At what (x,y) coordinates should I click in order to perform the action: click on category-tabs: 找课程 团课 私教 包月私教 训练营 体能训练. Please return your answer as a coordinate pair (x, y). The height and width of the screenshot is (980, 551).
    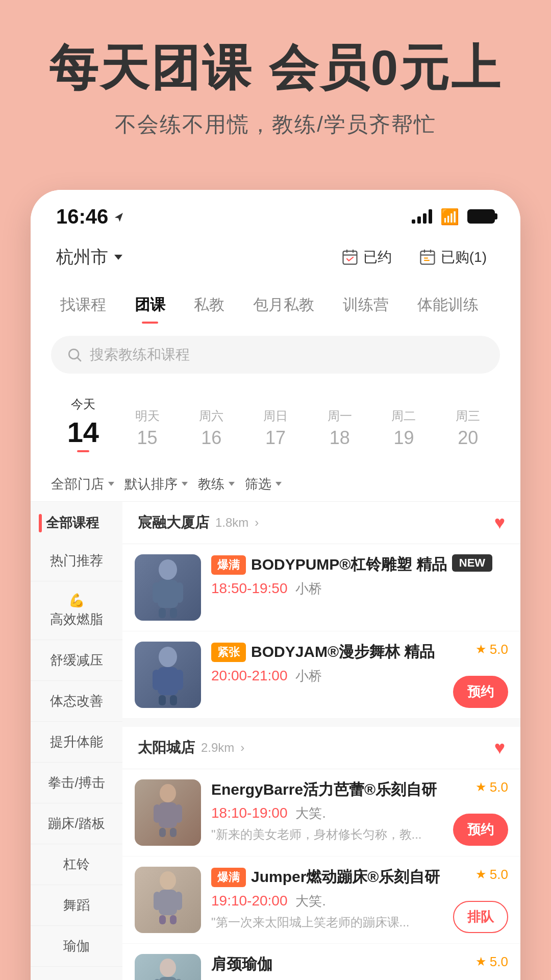
    Looking at the image, I should click on (276, 302).